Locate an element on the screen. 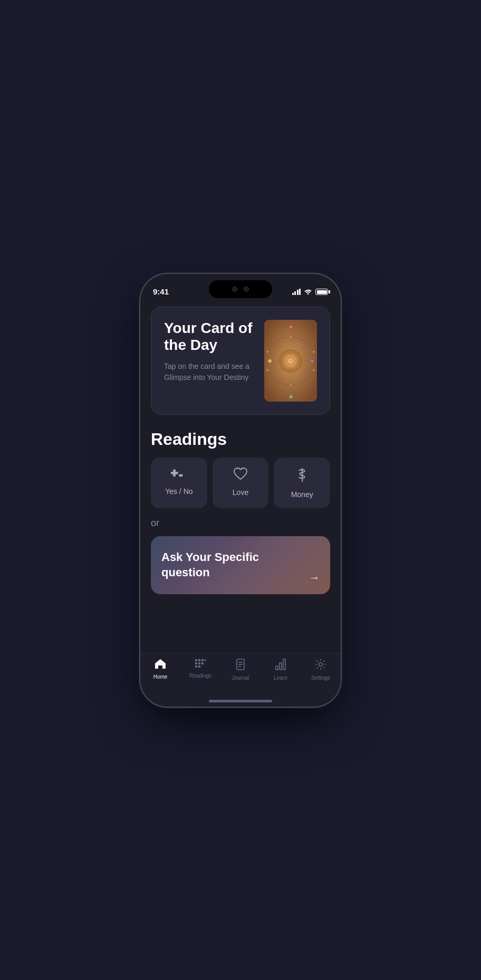 The height and width of the screenshot is (980, 481). readings-section: Readings + - Yes / No is located at coordinates (240, 512).